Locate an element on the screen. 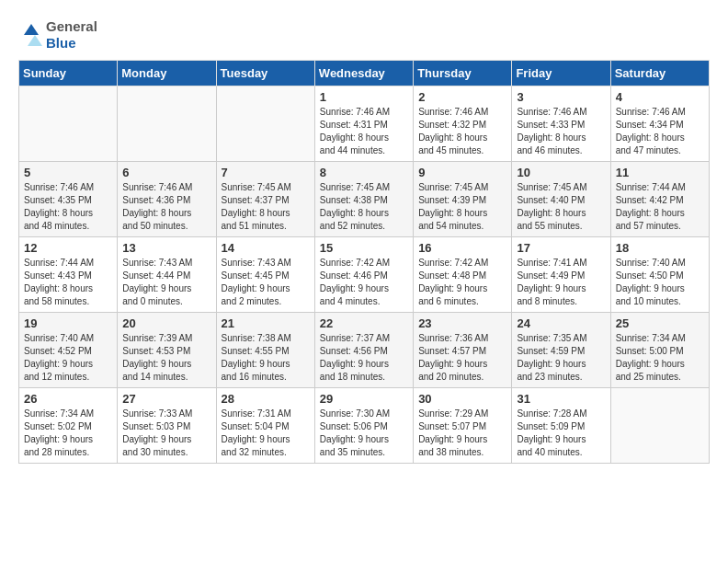  logo-container: General Blue is located at coordinates (58, 35).